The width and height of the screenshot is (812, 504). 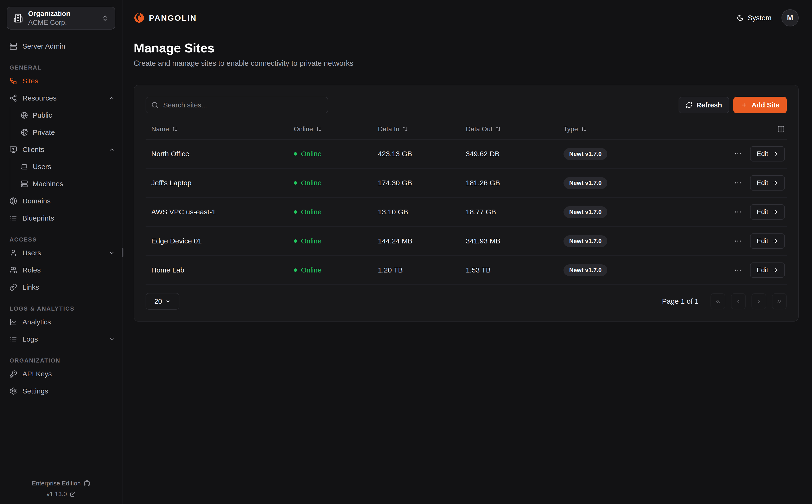 What do you see at coordinates (738, 301) in the screenshot?
I see `previous-page-button` at bounding box center [738, 301].